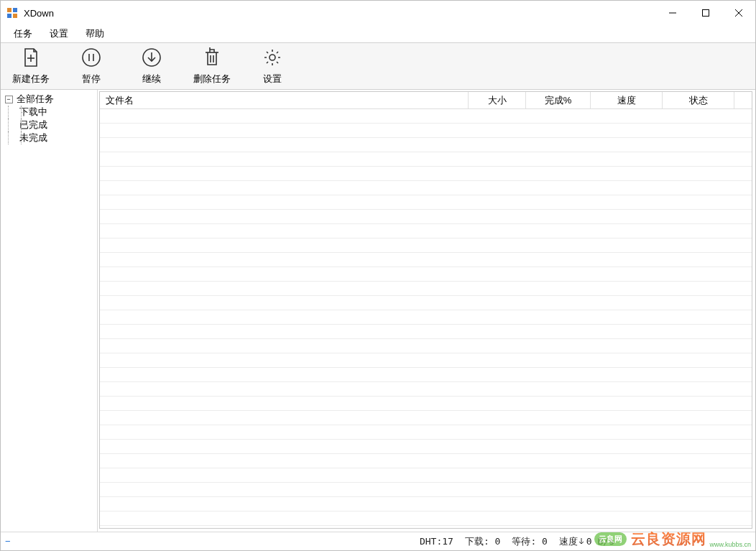 The width and height of the screenshot is (756, 551). What do you see at coordinates (425, 101) in the screenshot?
I see `table-header: 文件名 大小 完成% 速度 状态` at bounding box center [425, 101].